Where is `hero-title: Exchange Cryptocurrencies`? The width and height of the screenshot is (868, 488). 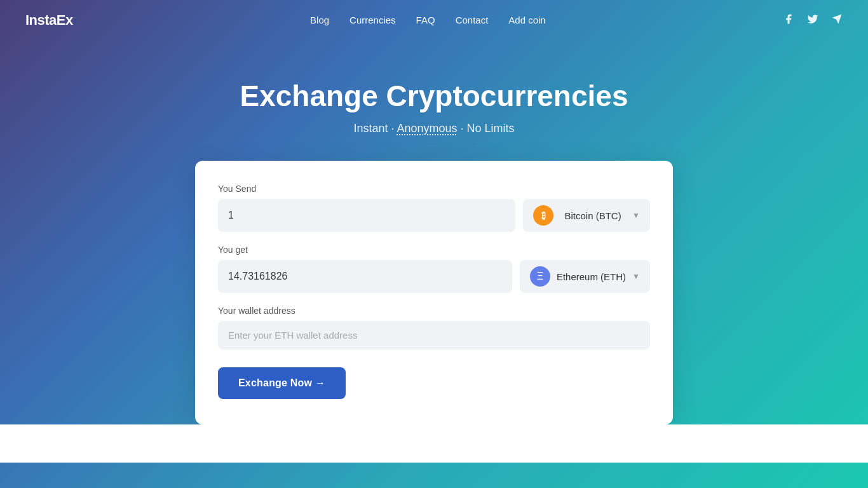
hero-title: Exchange Cryptocurrencies is located at coordinates (434, 96).